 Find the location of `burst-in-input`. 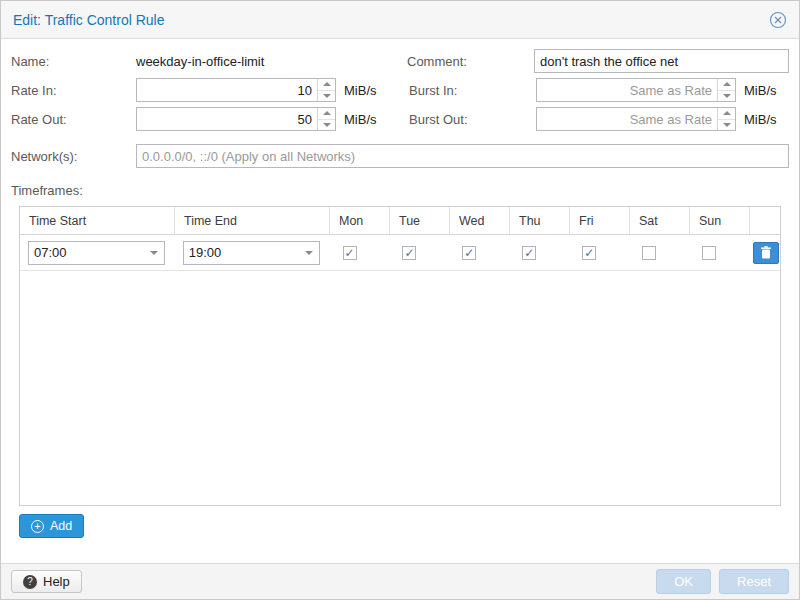

burst-in-input is located at coordinates (627, 90).